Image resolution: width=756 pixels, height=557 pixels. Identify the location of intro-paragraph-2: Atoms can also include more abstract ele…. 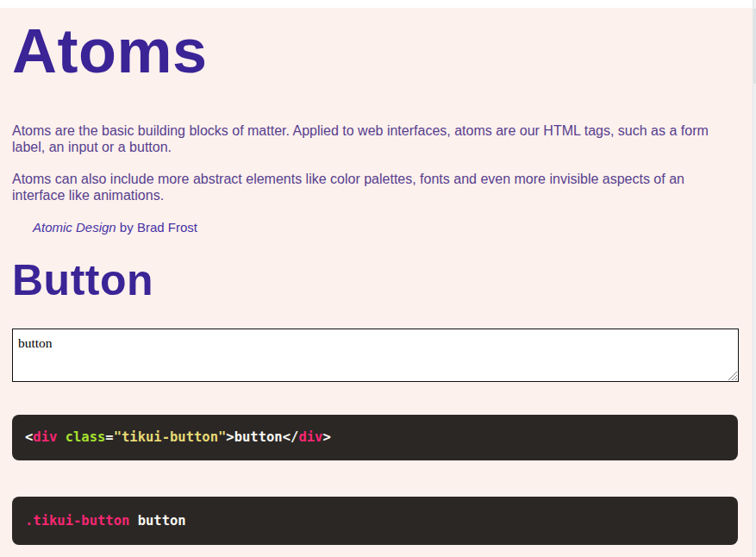
(376, 187).